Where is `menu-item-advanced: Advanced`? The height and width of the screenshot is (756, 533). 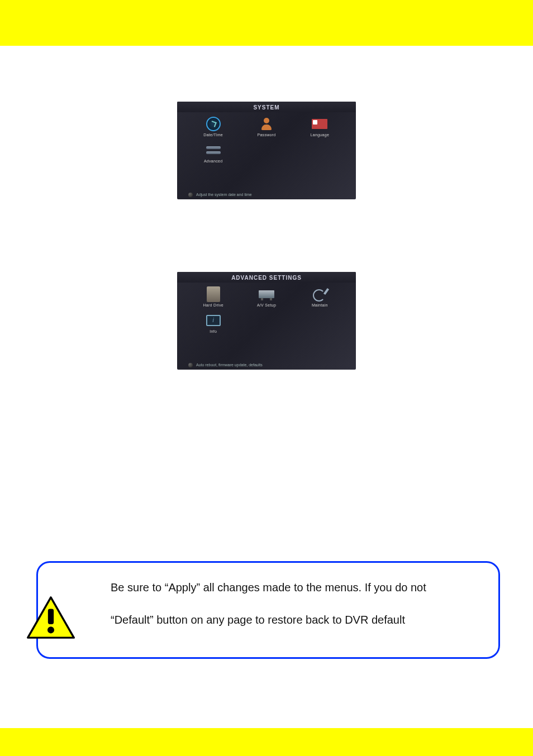
menu-item-advanced: Advanced is located at coordinates (213, 153).